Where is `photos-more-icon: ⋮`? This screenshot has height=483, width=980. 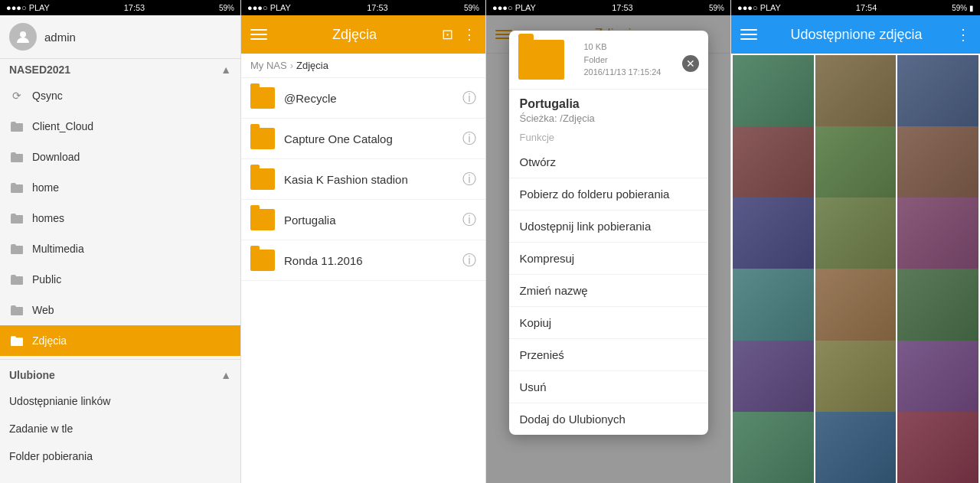 photos-more-icon: ⋮ is located at coordinates (963, 34).